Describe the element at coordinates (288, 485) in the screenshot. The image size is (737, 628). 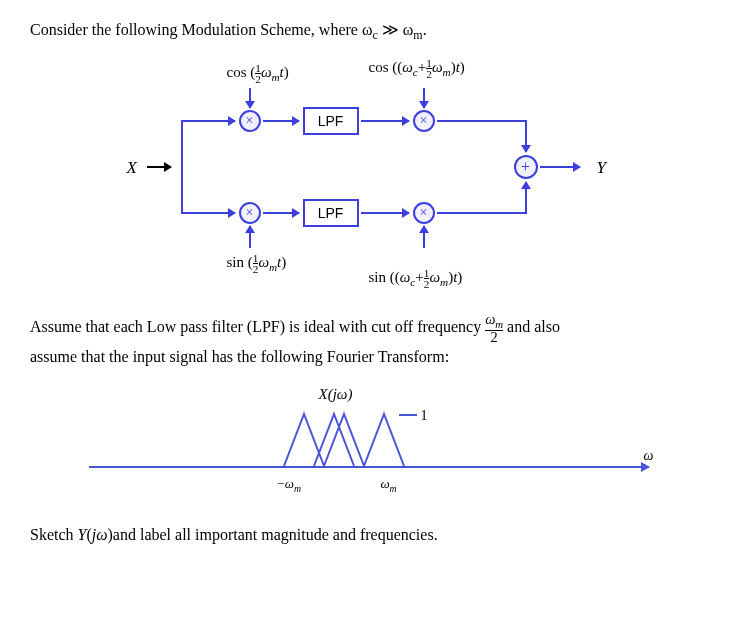
I see `tick-minus-wm: −ωm` at that location.